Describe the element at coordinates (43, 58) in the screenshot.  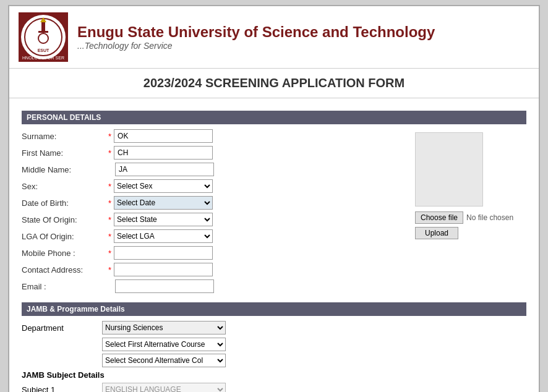
I see `logo-bottom-text: HNOLOGY FOR SER` at that location.